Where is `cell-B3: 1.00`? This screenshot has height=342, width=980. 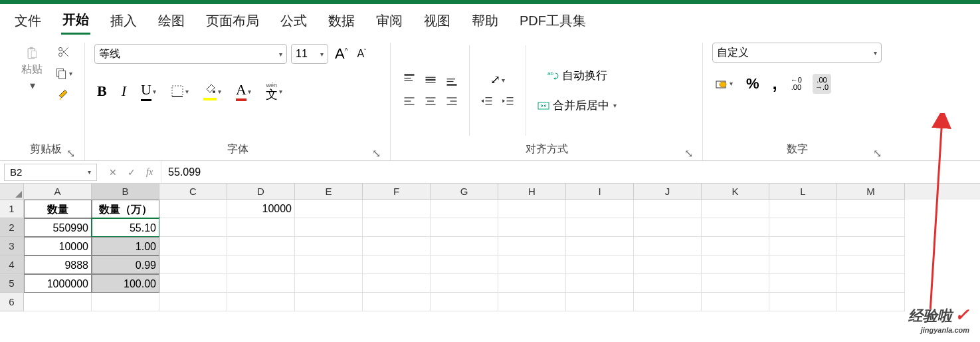 cell-B3: 1.00 is located at coordinates (126, 246).